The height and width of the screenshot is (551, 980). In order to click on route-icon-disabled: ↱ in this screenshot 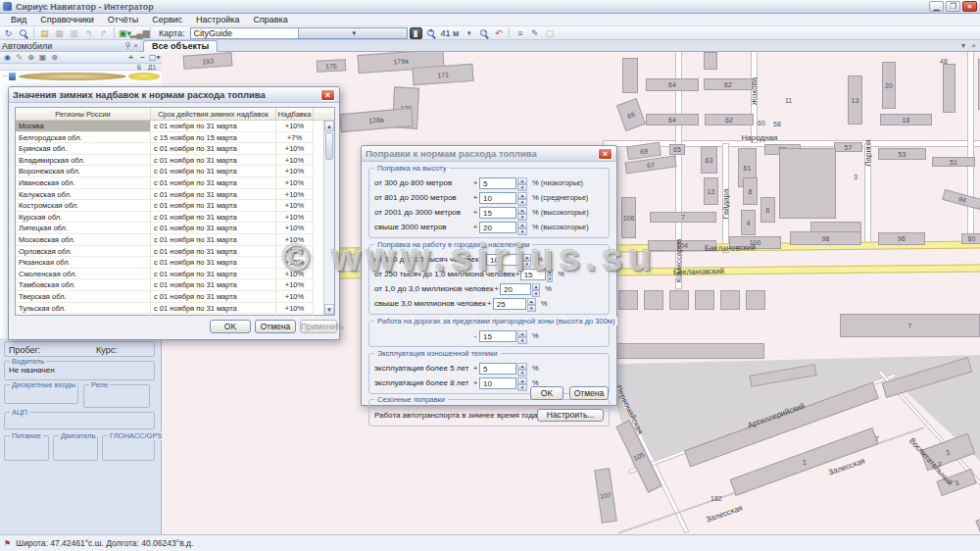, I will do `click(104, 33)`.